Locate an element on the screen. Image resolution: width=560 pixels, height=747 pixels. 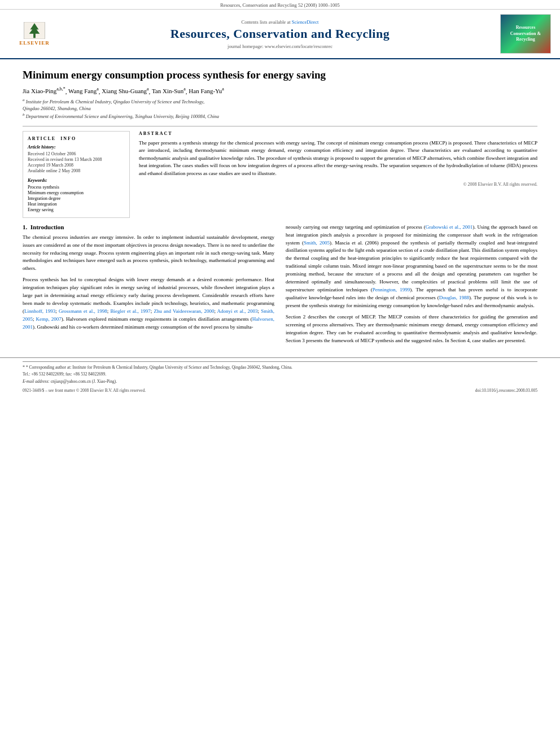
accepted-date: Accepted 19 March 2008 is located at coordinates (76, 165).